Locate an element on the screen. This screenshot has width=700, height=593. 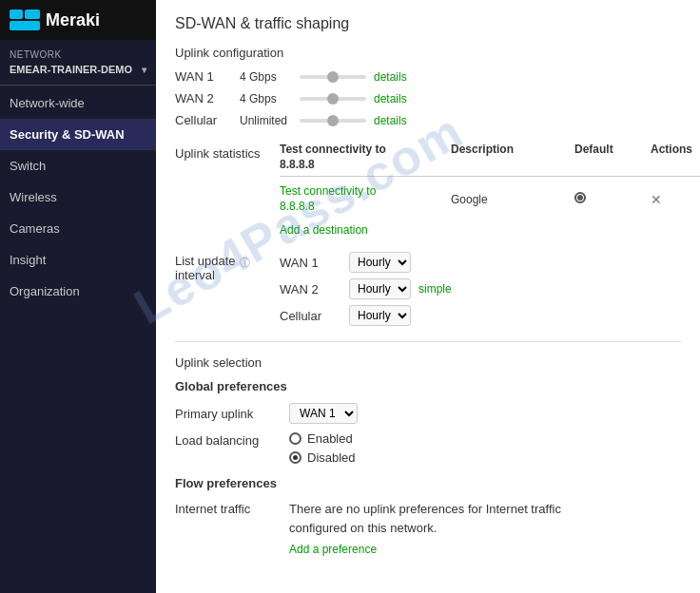
primary-uplink-select: WAN 1 is located at coordinates (323, 413).